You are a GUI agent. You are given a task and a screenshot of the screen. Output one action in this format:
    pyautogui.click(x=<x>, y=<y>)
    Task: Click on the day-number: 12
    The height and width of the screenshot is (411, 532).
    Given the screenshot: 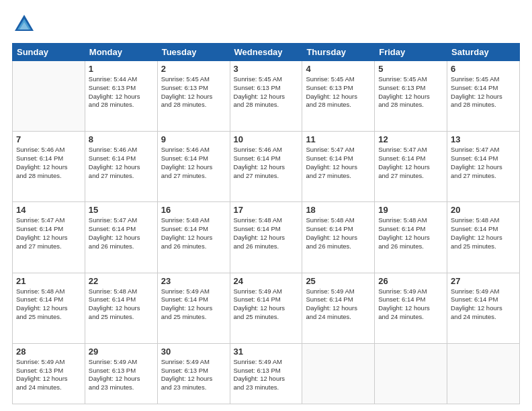 What is the action you would take?
    pyautogui.click(x=411, y=140)
    